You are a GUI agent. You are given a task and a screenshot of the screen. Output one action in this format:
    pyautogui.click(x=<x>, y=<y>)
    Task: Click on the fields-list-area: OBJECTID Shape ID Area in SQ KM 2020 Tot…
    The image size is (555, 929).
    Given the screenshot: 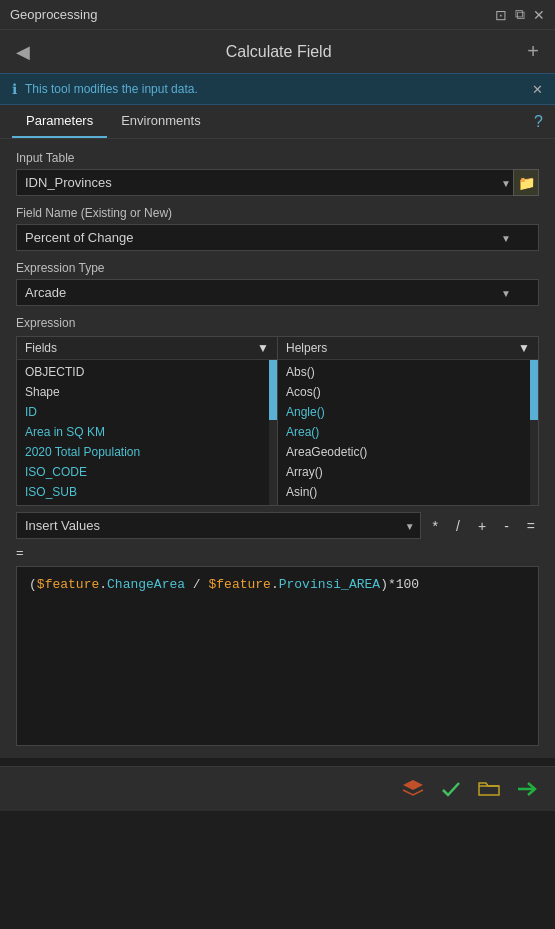 What is the action you would take?
    pyautogui.click(x=147, y=432)
    